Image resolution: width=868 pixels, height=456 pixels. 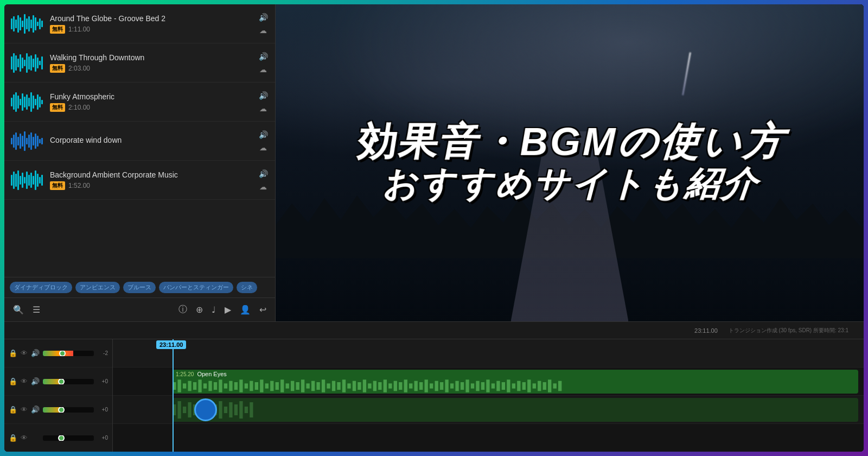 What do you see at coordinates (139, 288) in the screenshot?
I see `tag-3: ブルース` at bounding box center [139, 288].